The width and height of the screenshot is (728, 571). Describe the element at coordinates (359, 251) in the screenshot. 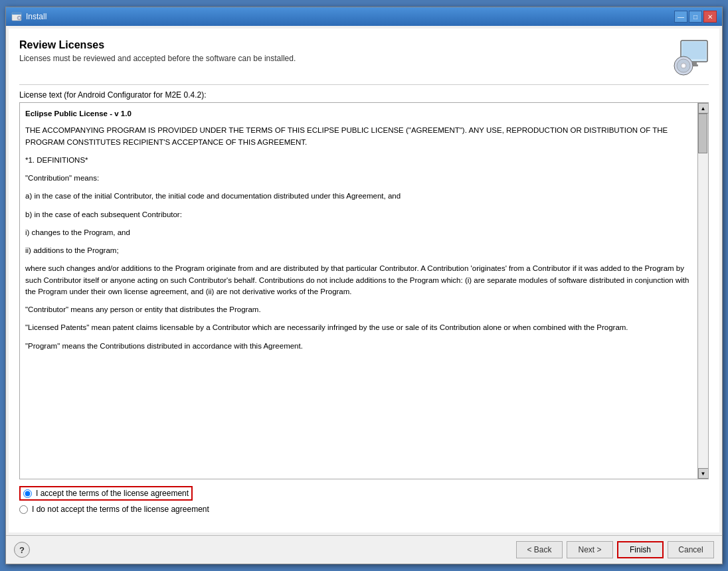

I see `license-para-6: ii) additions to the Program;` at that location.